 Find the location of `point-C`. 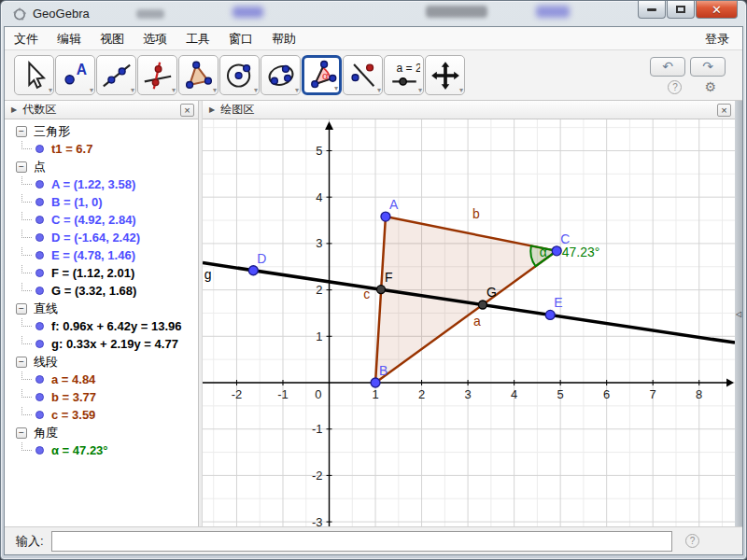

point-C is located at coordinates (557, 251).